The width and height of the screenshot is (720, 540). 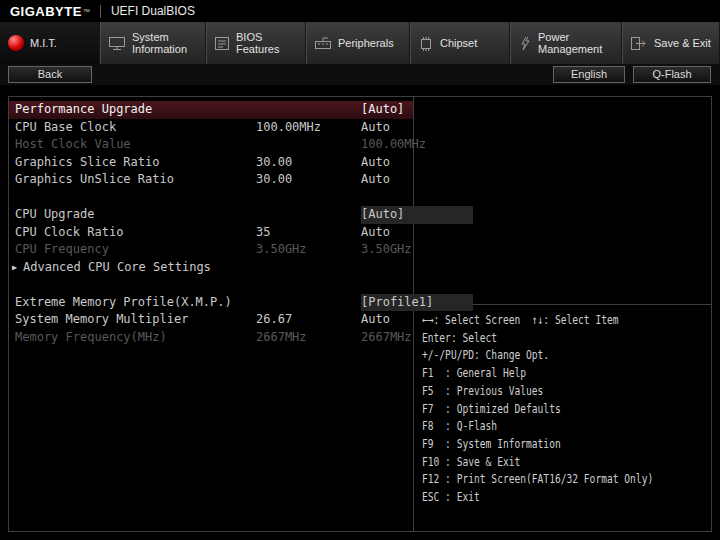 What do you see at coordinates (73, 145) in the screenshot?
I see `setting-label: Host Clock Value` at bounding box center [73, 145].